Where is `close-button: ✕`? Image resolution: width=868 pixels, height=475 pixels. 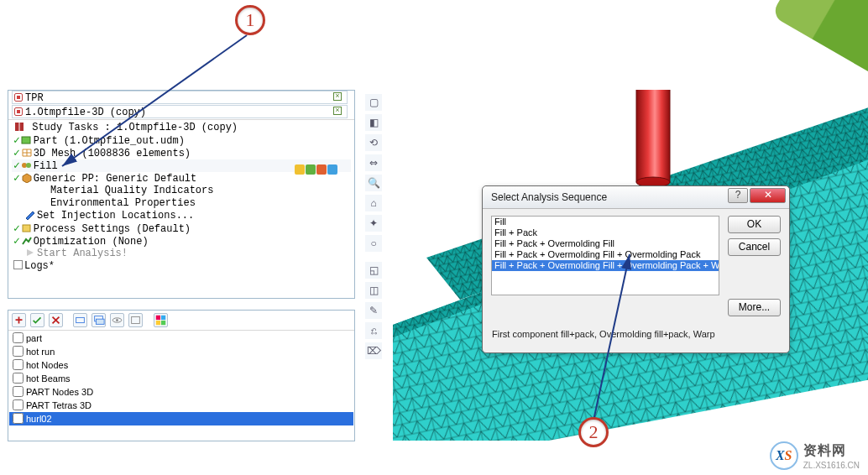 close-button: ✕ is located at coordinates (767, 196).